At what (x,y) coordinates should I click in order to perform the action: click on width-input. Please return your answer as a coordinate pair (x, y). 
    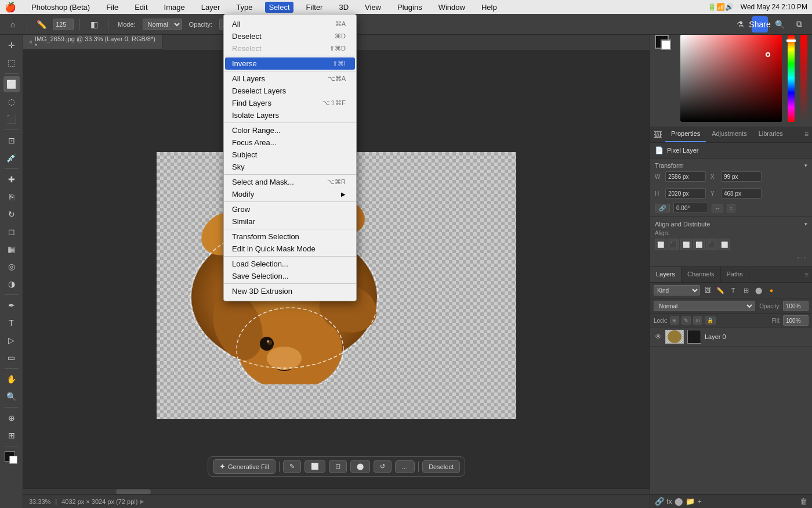
    Looking at the image, I should click on (686, 176).